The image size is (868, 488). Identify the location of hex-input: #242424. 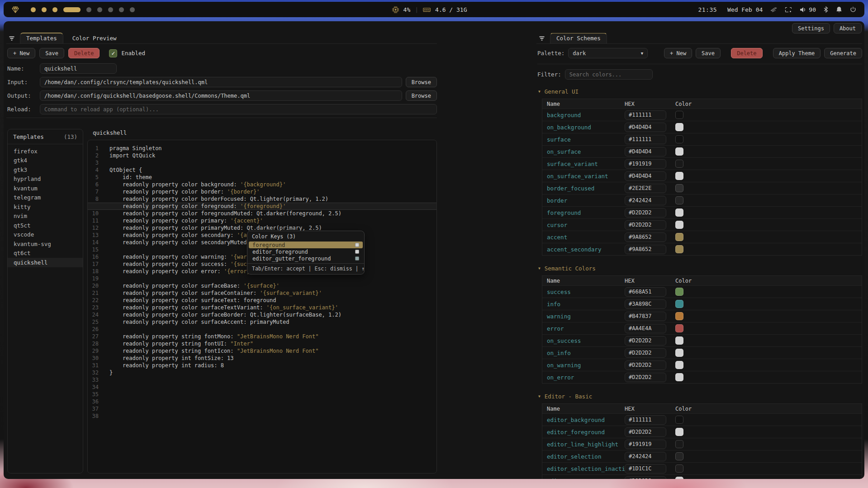
(645, 201).